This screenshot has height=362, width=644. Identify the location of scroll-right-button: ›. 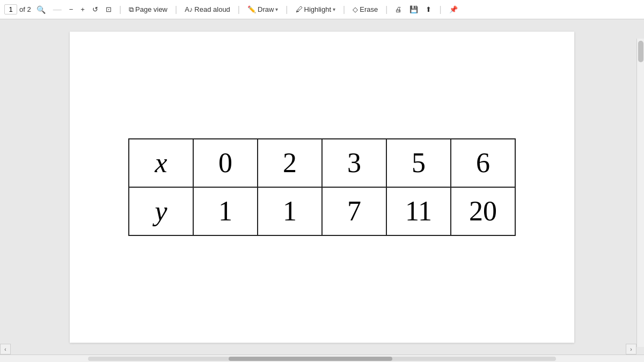
(631, 349).